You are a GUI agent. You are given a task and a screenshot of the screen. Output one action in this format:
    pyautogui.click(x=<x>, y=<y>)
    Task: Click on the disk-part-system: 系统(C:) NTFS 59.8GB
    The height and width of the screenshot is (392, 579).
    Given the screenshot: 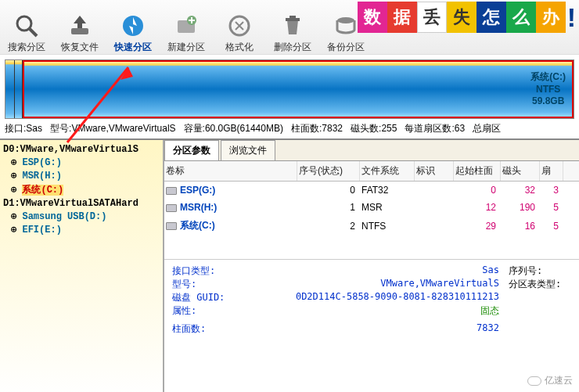 What is the action you would take?
    pyautogui.click(x=298, y=89)
    